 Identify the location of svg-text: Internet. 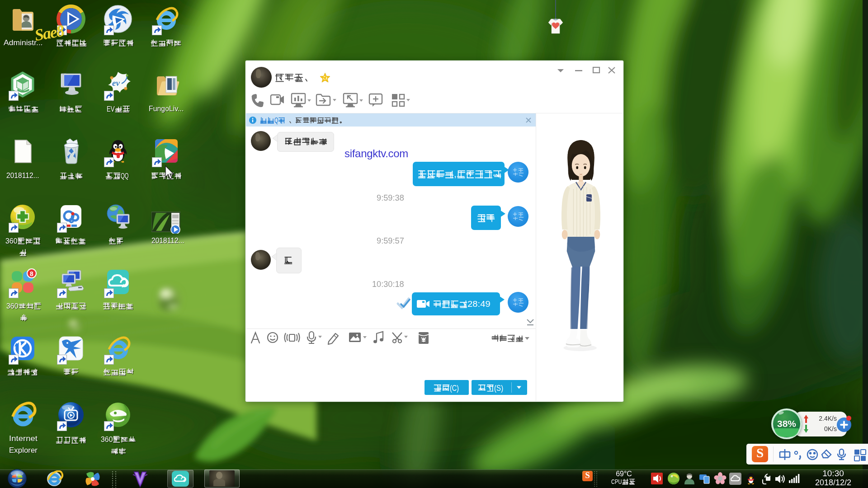
(24, 438).